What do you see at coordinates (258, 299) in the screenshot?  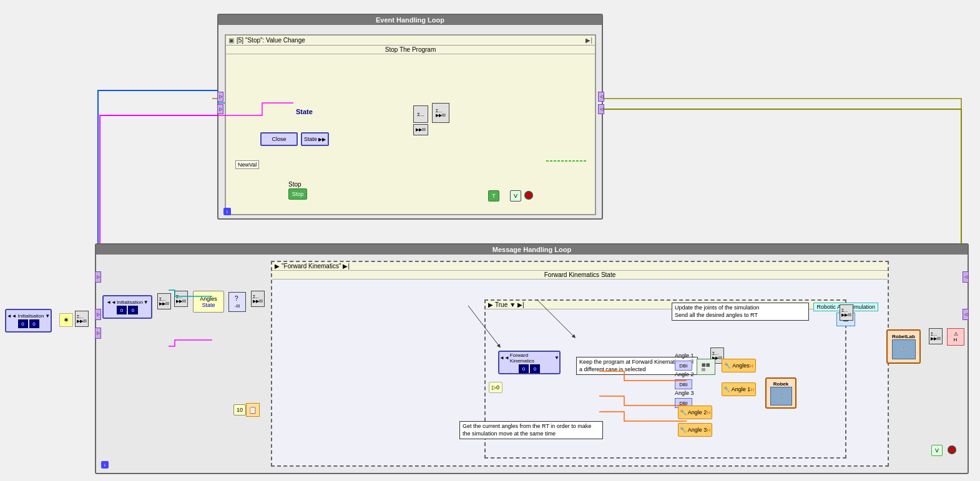 I see `merge-msg-3: Σ...▶▶III` at bounding box center [258, 299].